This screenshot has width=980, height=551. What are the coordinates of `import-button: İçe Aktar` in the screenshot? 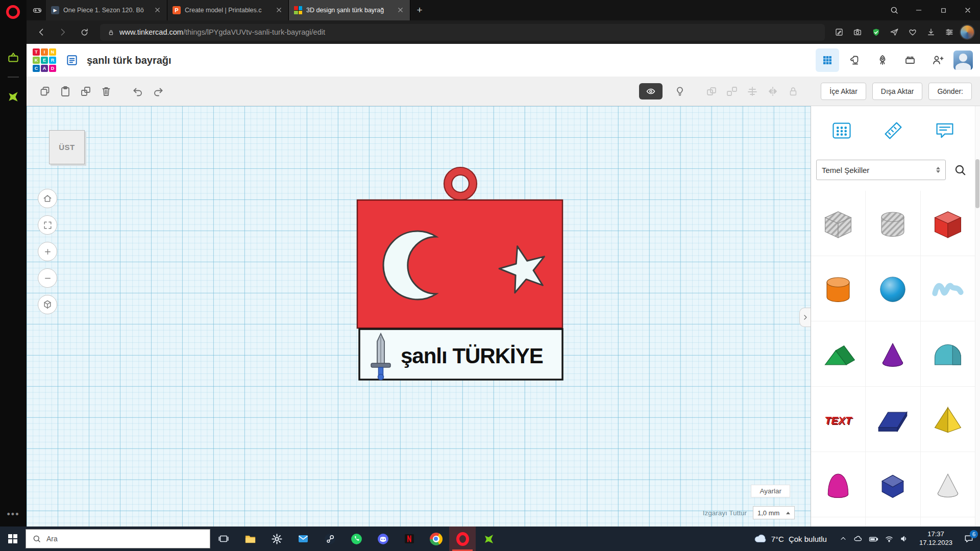 It's located at (843, 91).